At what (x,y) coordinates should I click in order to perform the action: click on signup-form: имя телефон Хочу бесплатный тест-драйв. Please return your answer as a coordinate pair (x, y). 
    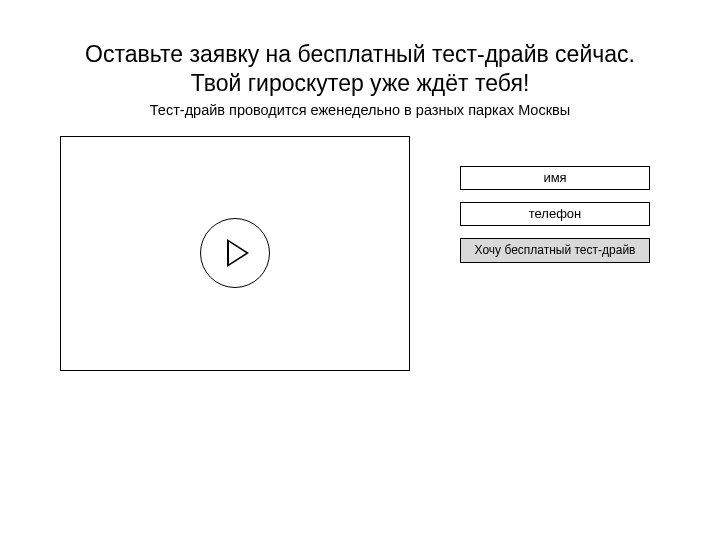
    Looking at the image, I should click on (555, 215).